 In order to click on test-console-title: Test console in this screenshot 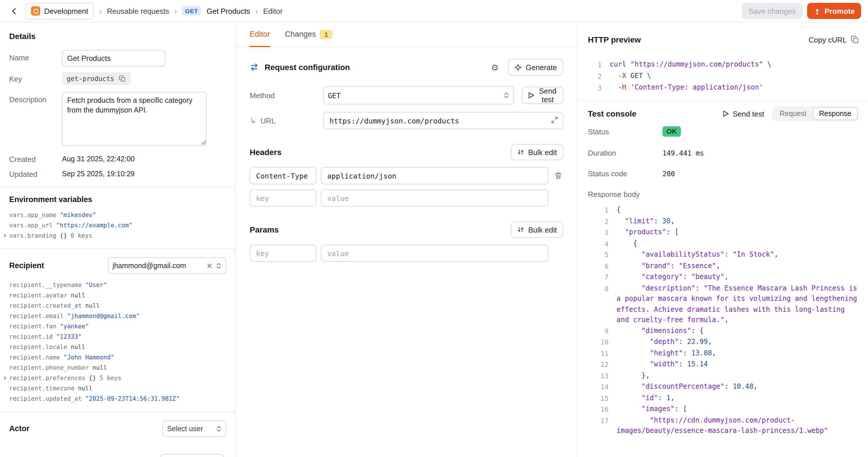, I will do `click(655, 114)`.